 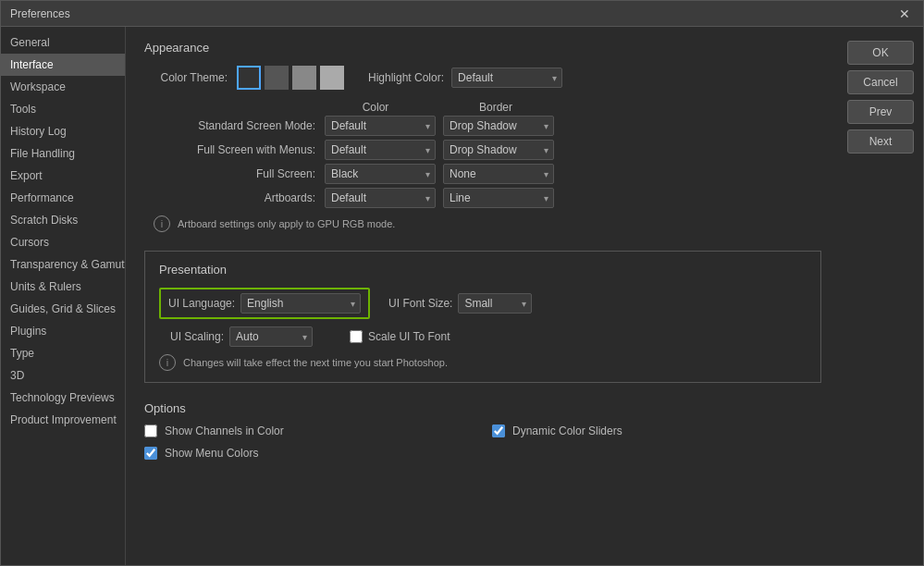 What do you see at coordinates (380, 150) in the screenshot?
I see `fullscreen-menus-color-dropdown: DefaultBlackCustom` at bounding box center [380, 150].